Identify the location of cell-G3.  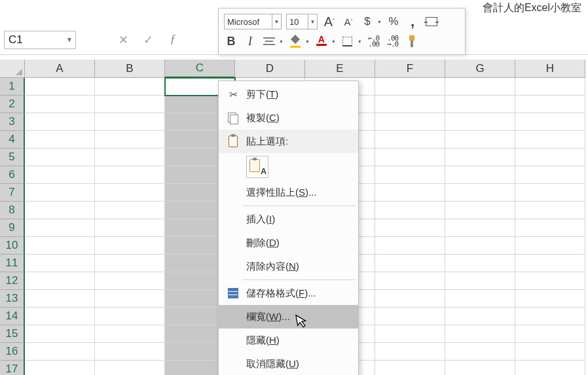
(481, 122).